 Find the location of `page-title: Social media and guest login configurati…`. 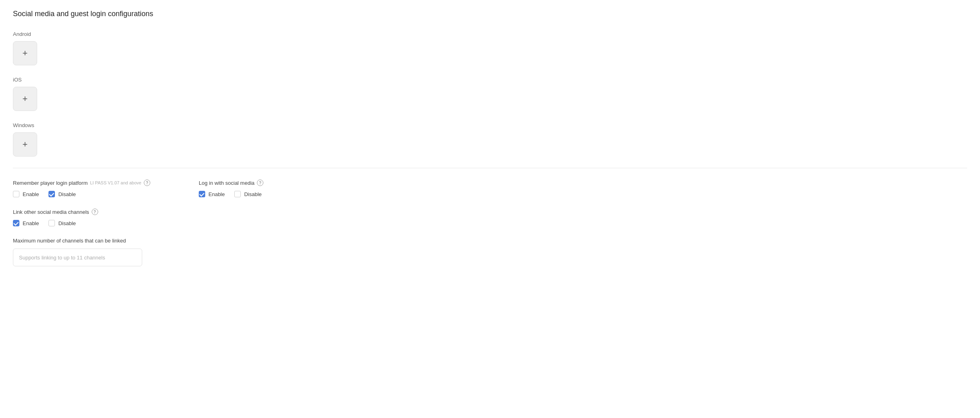

page-title: Social media and guest login configurati… is located at coordinates (490, 14).